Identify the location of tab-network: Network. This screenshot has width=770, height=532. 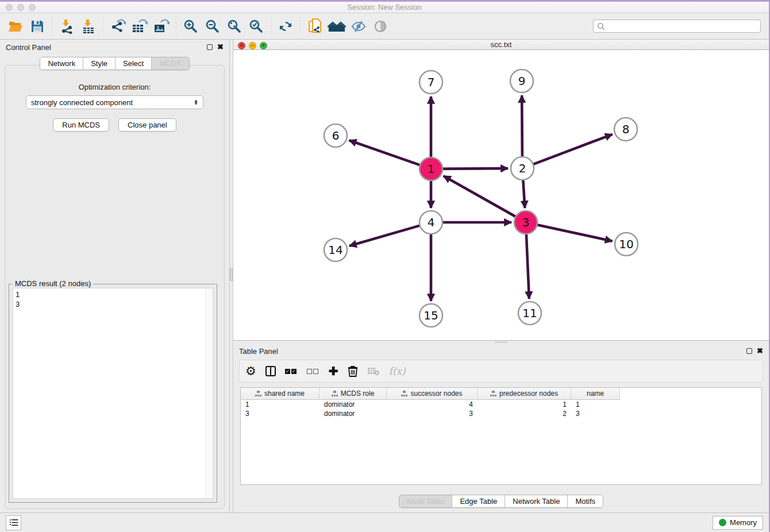
(62, 63).